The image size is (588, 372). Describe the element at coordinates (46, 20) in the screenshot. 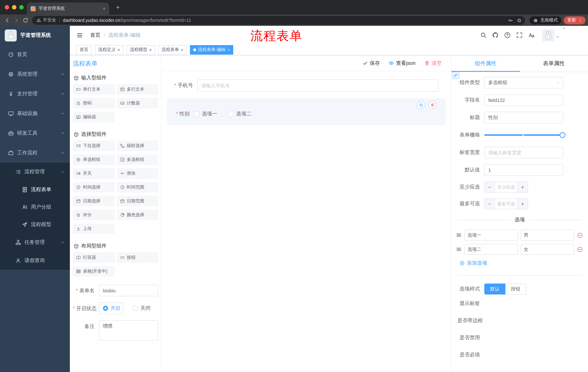

I see `security-chip: 不安全` at that location.